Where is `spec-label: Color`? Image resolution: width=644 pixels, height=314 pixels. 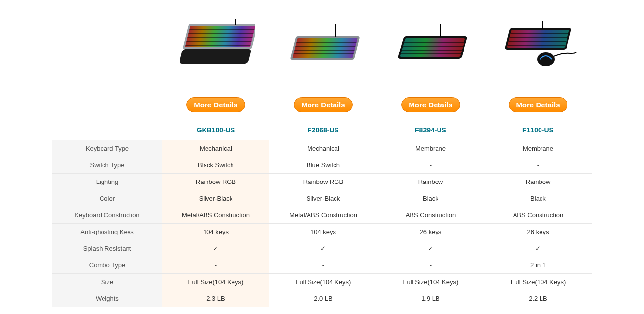
spec-label: Color is located at coordinates (107, 199).